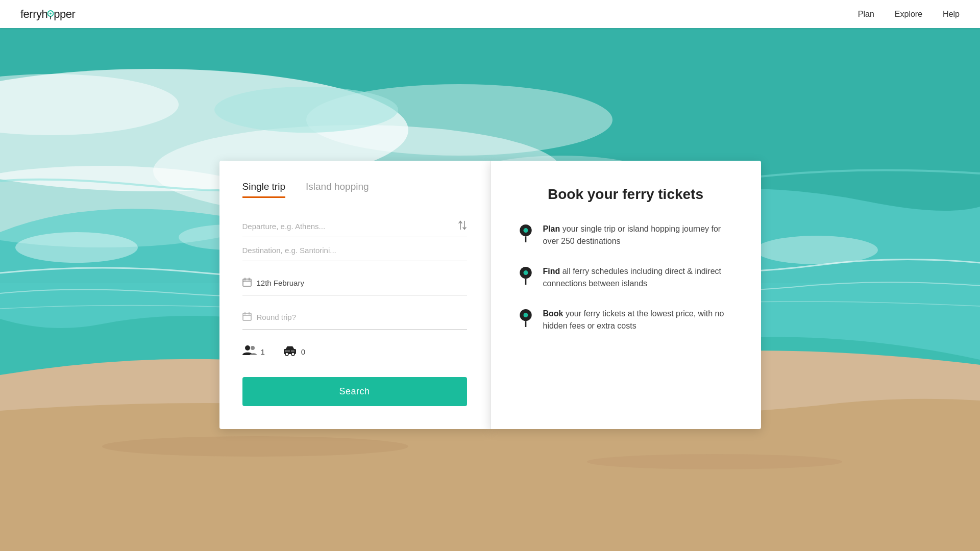 The height and width of the screenshot is (551, 980). I want to click on search-button: Search, so click(355, 392).